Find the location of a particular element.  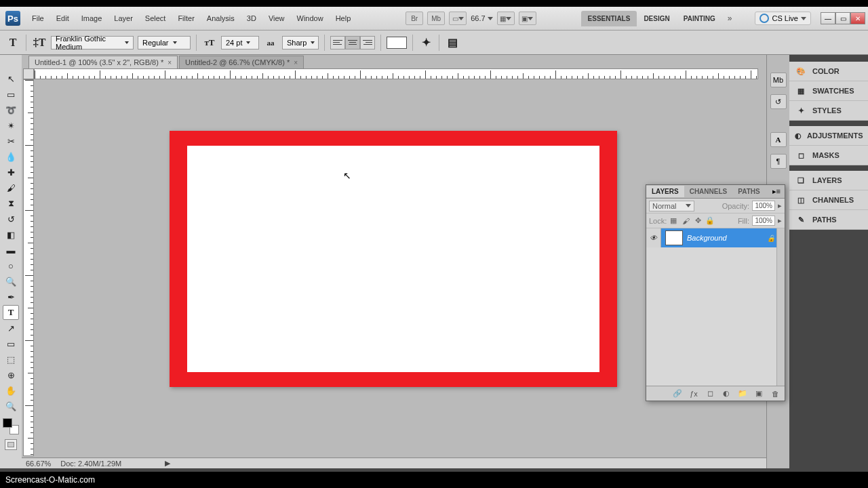

panel-color: 🎨COLOR is located at coordinates (829, 72).